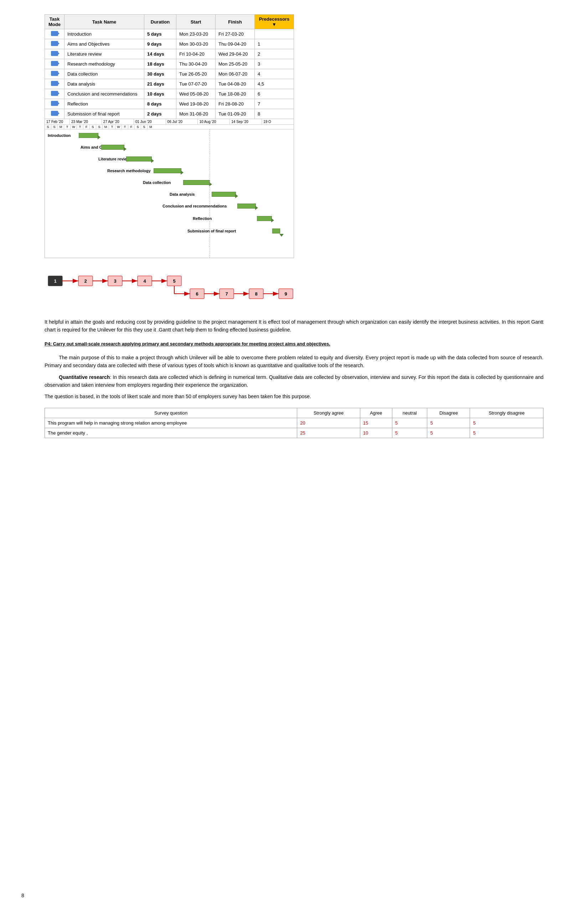  Describe the element at coordinates (170, 183) in the screenshot. I see `bar-row-datacol: Data collection` at that location.